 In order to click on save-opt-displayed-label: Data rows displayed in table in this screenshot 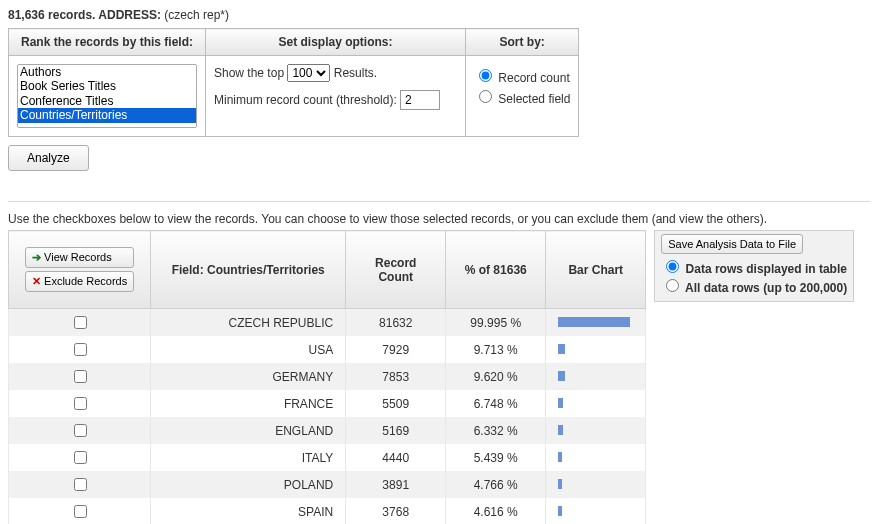, I will do `click(754, 266)`.